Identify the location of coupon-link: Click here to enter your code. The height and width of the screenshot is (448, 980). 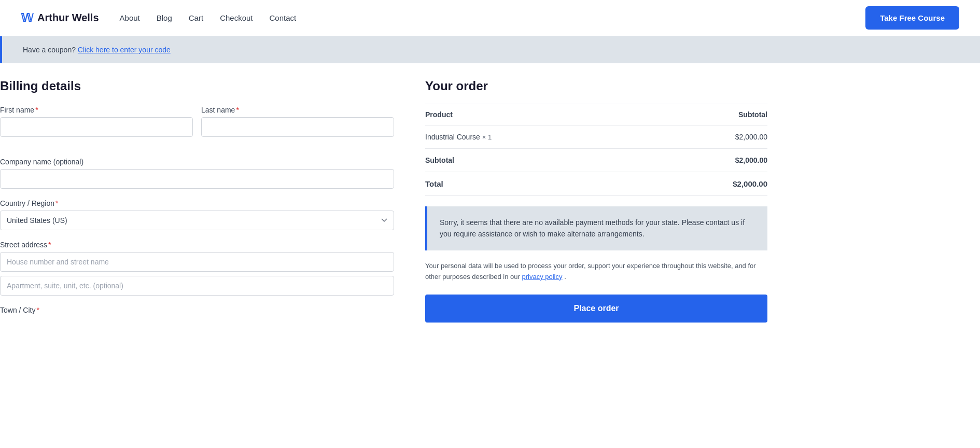
(124, 50).